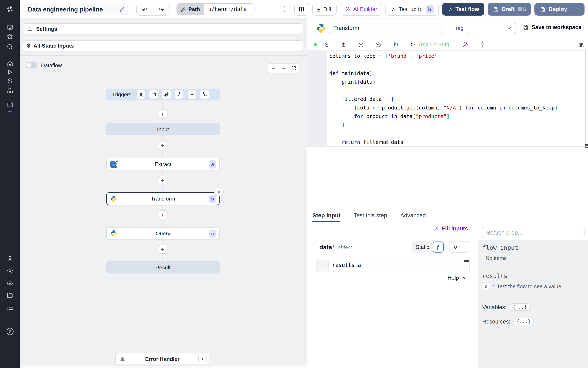 The height and width of the screenshot is (368, 588). What do you see at coordinates (438, 247) in the screenshot?
I see `function-icon: ƒ` at bounding box center [438, 247].